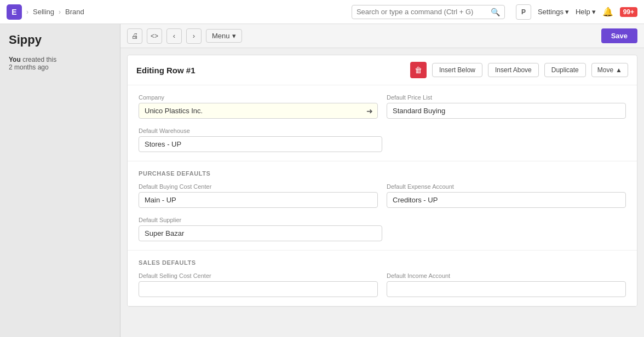  What do you see at coordinates (514, 70) in the screenshot?
I see `insert-above-button: Insert Above` at bounding box center [514, 70].